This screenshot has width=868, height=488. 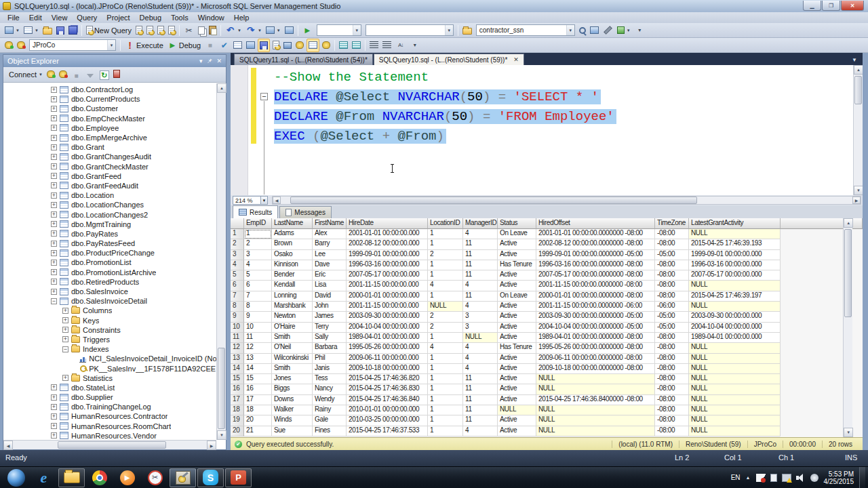 What do you see at coordinates (595, 306) in the screenshot?
I see `grid-cell: 2001-11-15 00:00:00.0000000 -06:00` at bounding box center [595, 306].